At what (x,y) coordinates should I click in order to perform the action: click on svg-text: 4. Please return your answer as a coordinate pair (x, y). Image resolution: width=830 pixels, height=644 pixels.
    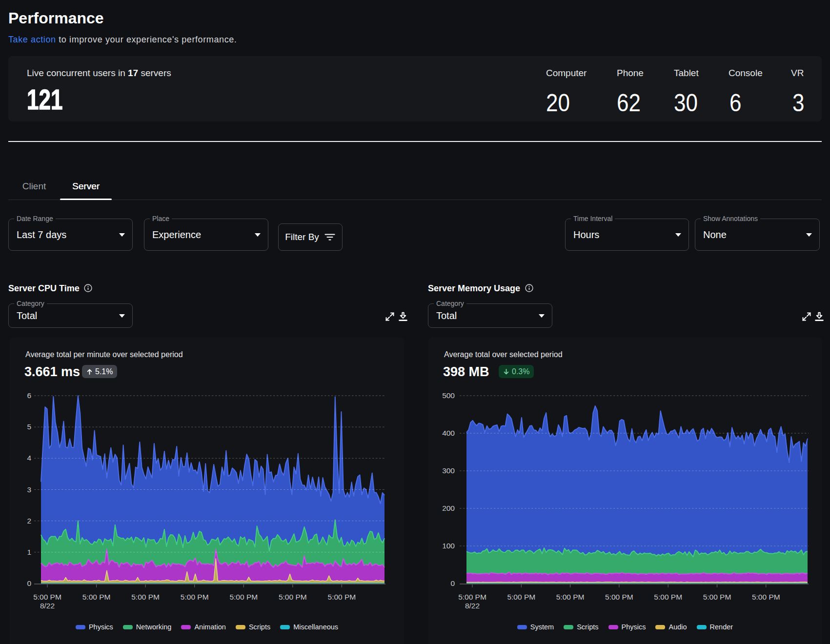
    Looking at the image, I should click on (29, 458).